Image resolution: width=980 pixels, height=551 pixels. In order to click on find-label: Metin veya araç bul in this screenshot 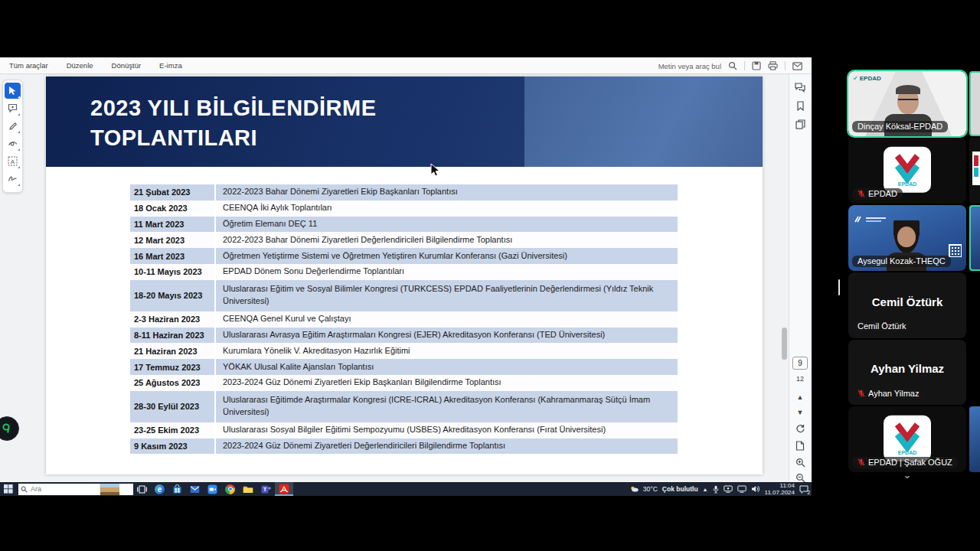, I will do `click(690, 66)`.